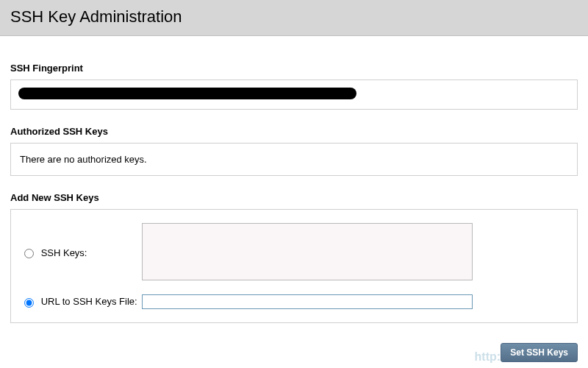 This screenshot has height=368, width=588. I want to click on sshkeys-textarea, so click(307, 252).